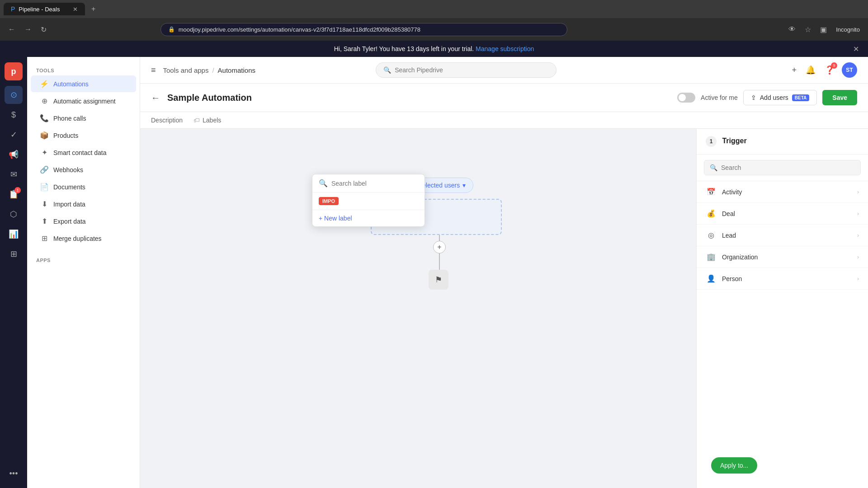 This screenshot has width=868, height=488. Describe the element at coordinates (824, 70) in the screenshot. I see `header-actions: + 🔔 ❓ 9 ST` at that location.